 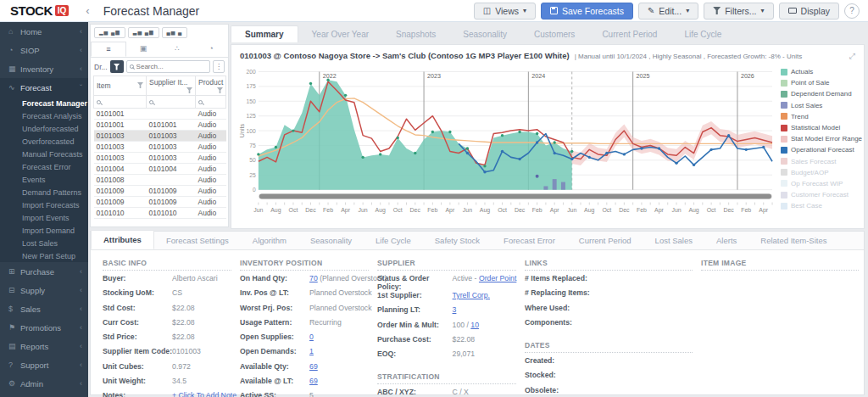 What do you see at coordinates (312, 351) in the screenshot?
I see `detail-link: 1` at bounding box center [312, 351].